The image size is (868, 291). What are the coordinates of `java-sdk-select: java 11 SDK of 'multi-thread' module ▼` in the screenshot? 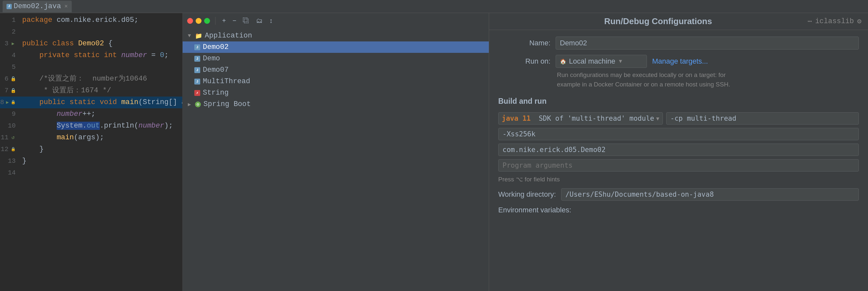 It's located at (581, 119).